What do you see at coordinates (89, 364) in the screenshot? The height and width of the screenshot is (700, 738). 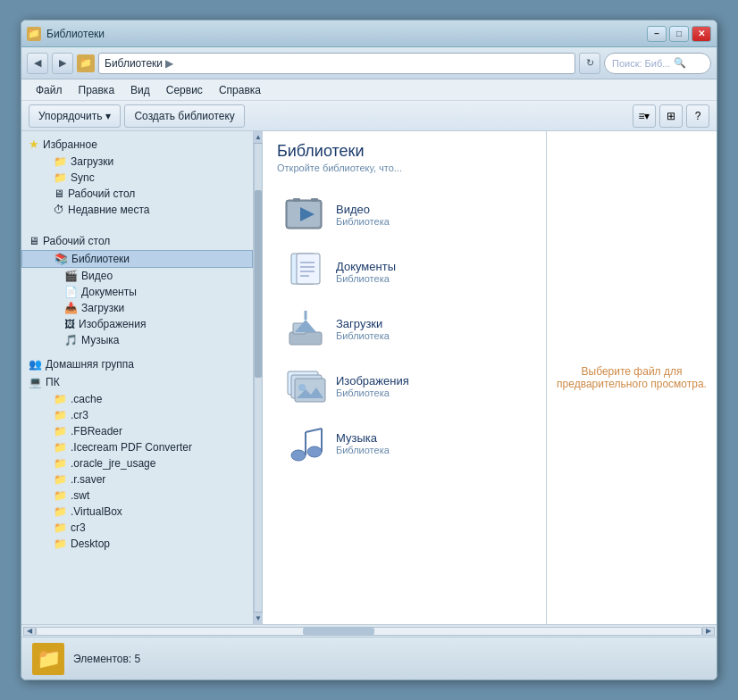 I see `homegroup-label: Домашняя группа` at bounding box center [89, 364].